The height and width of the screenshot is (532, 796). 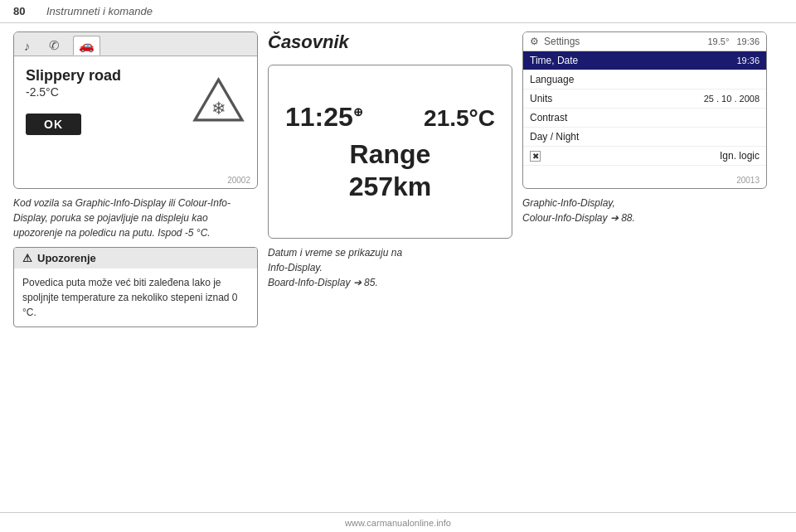 I want to click on settings-screen: ⚙ Settings 19.5° 19:36 Time, Date 19:36 …, so click(x=645, y=110).